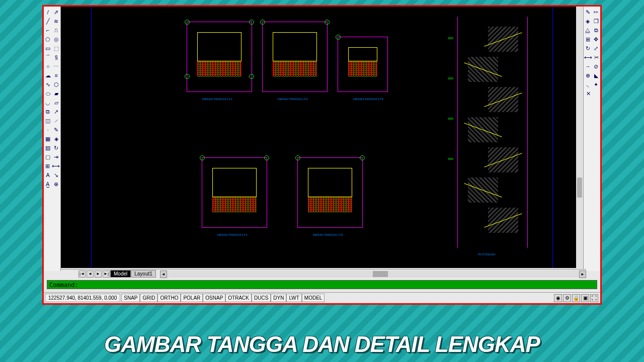 The width and height of the screenshot is (644, 362). I want to click on solid-icon: ▰, so click(56, 94).